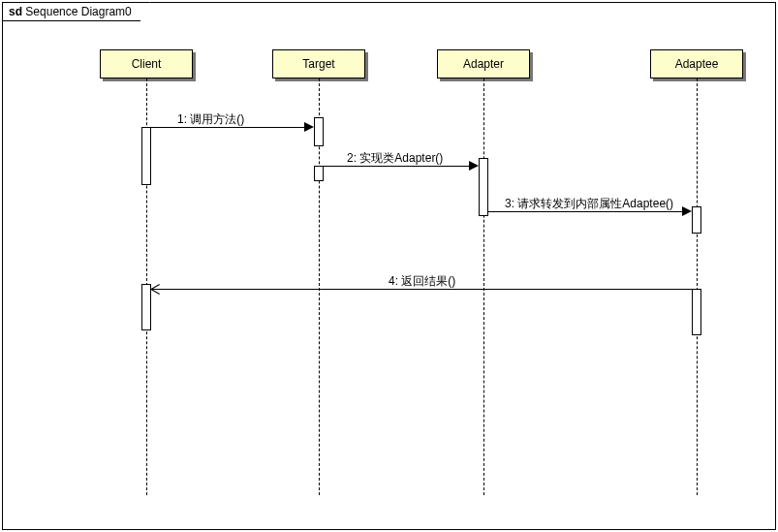 The height and width of the screenshot is (532, 778). Describe the element at coordinates (484, 287) in the screenshot. I see `lifeline-adapter` at that location.